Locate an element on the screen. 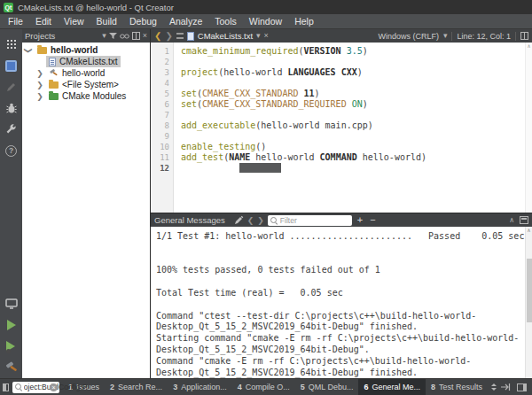 This screenshot has height=395, width=532. debug-mode-button is located at coordinates (11, 108).